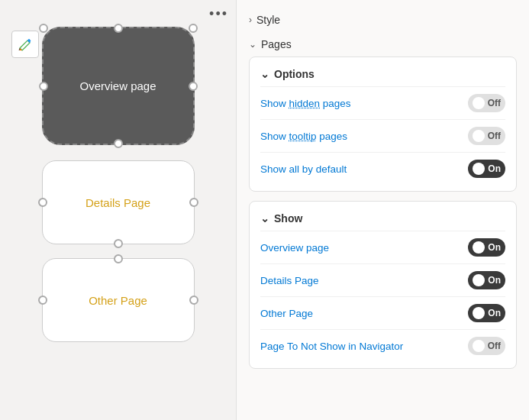 Image resolution: width=529 pixels, height=420 pixels. Describe the element at coordinates (487, 169) in the screenshot. I see `show-all-by-default-toggle: On` at that location.